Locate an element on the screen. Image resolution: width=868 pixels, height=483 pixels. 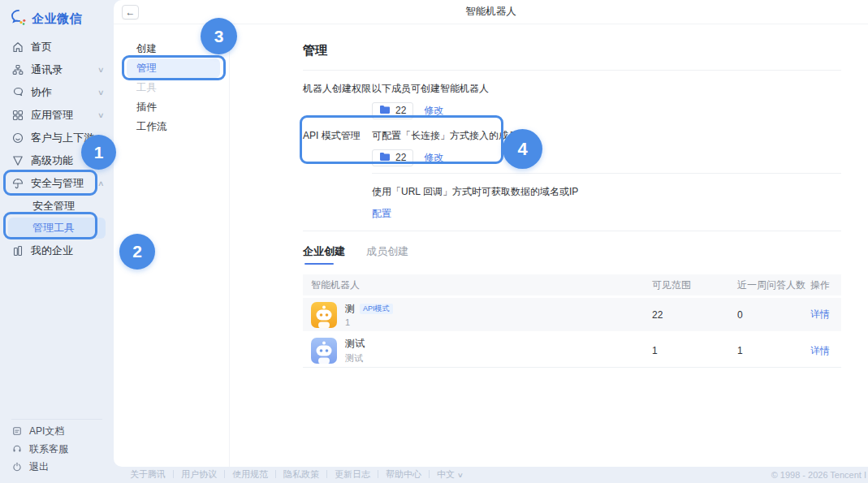
table-row: 测试 测试 1 1 详情 is located at coordinates (572, 351).